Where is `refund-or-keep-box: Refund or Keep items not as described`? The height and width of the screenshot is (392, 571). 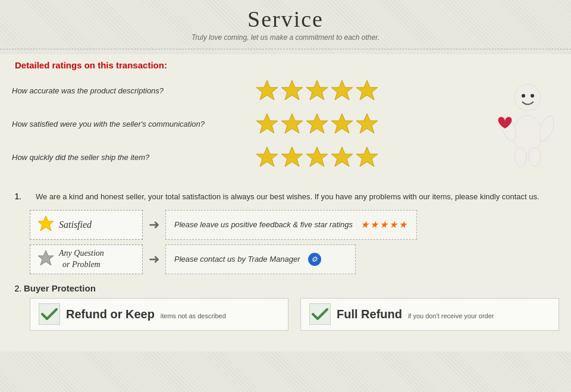
refund-or-keep-box: Refund or Keep items not as described is located at coordinates (159, 314).